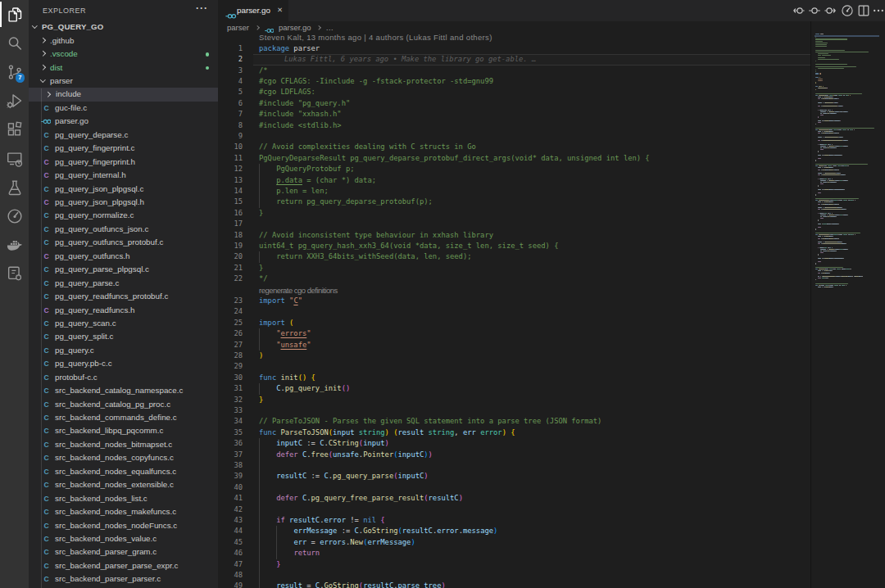  I want to click on tree-item-protobuf-c-c: Cprotobuf-c.c, so click(123, 378).